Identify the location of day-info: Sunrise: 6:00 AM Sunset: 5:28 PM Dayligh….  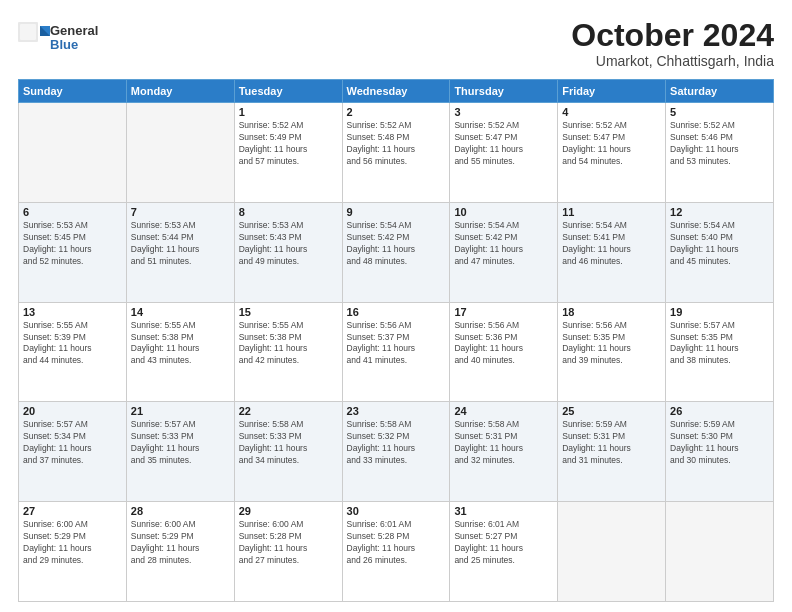
(288, 543).